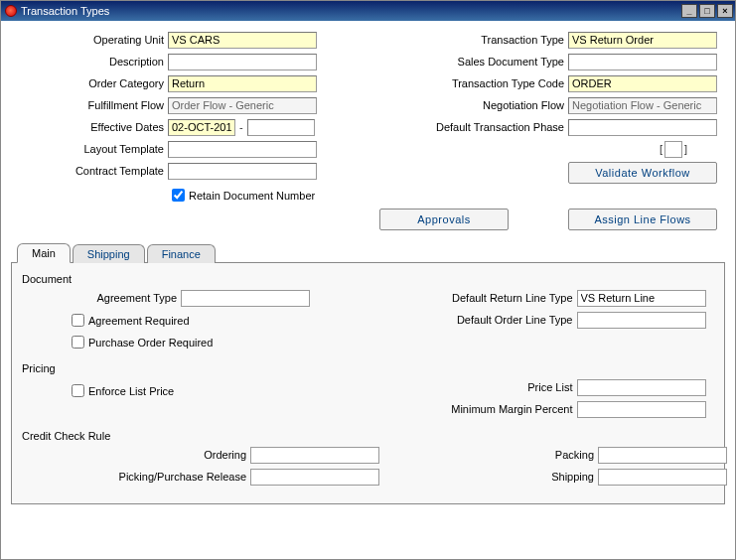 The width and height of the screenshot is (736, 560). Describe the element at coordinates (245, 298) in the screenshot. I see `agreement-type-input` at that location.